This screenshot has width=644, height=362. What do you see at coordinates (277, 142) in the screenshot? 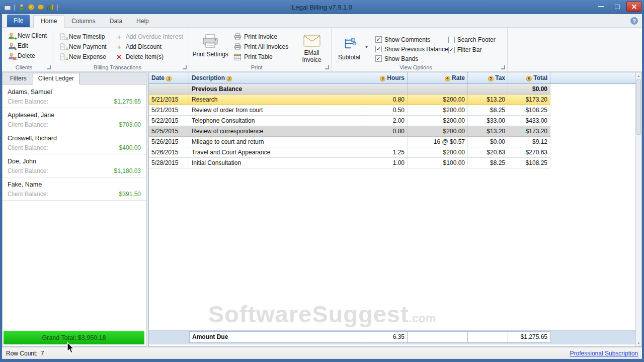
I see `table-cell: Mileage to court and return` at bounding box center [277, 142].